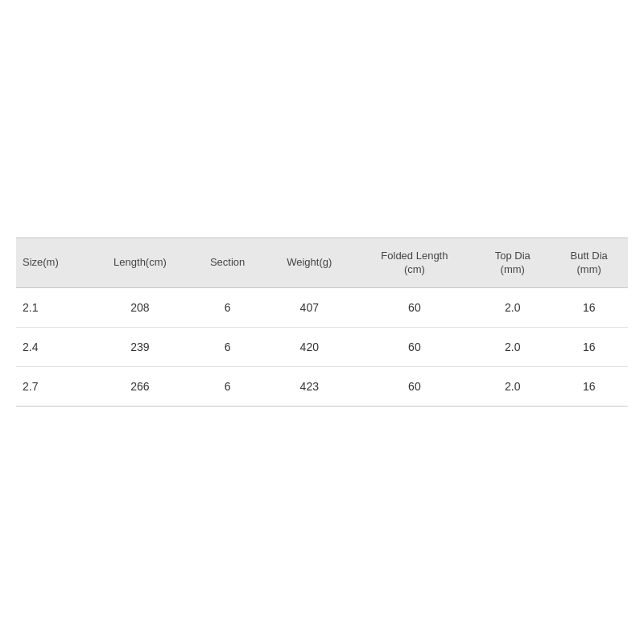 The height and width of the screenshot is (644, 644). What do you see at coordinates (309, 263) in the screenshot?
I see `header-weight: Weight(g)` at bounding box center [309, 263].